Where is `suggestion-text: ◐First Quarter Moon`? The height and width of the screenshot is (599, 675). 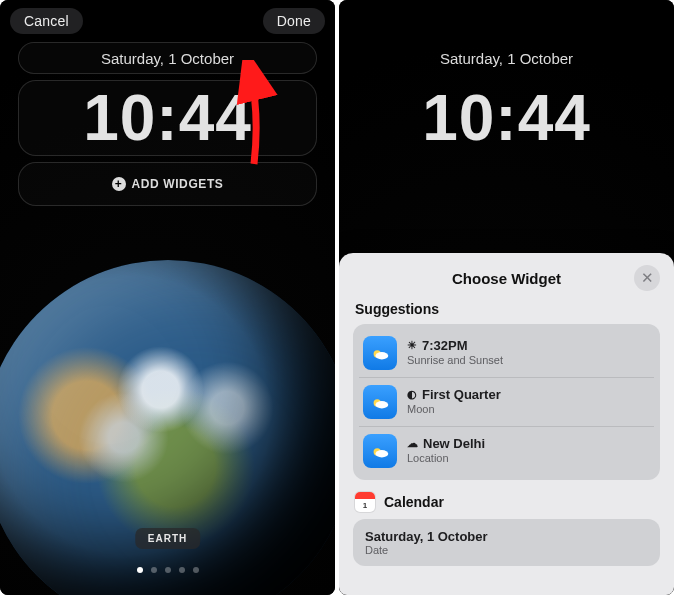 suggestion-text: ◐First Quarter Moon is located at coordinates (454, 402).